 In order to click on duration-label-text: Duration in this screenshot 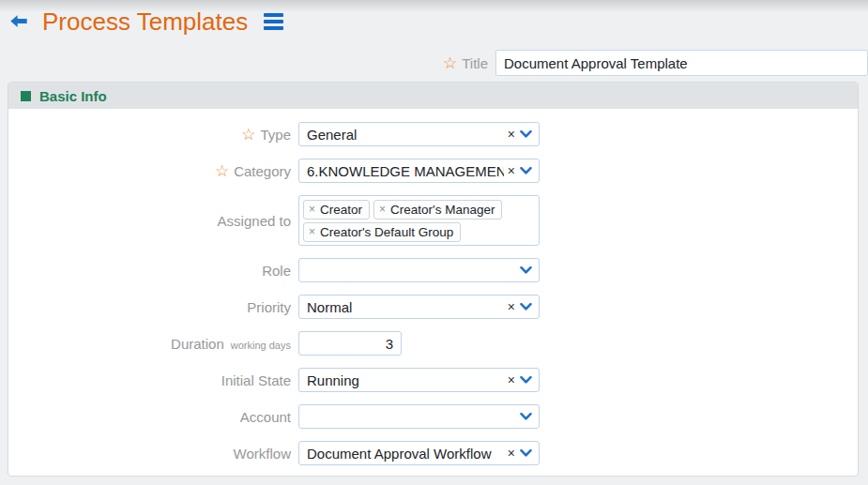, I will do `click(197, 343)`.